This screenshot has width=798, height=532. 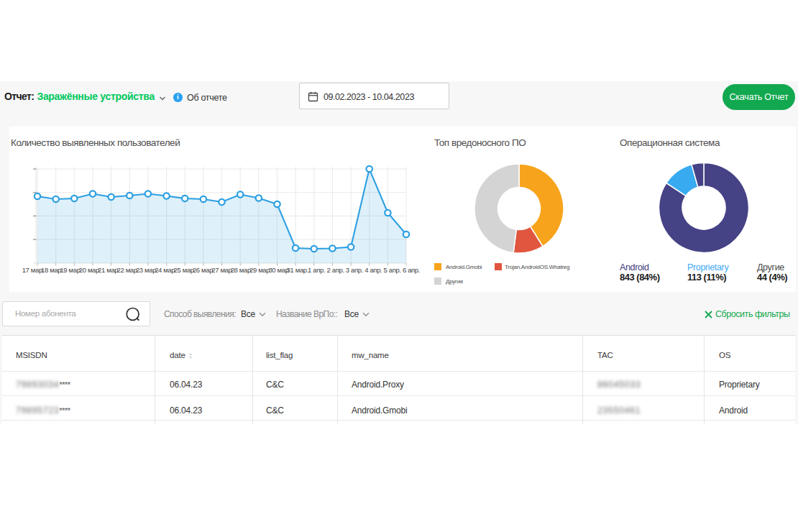 I want to click on svg-text: 27 мар, so click(x=221, y=270).